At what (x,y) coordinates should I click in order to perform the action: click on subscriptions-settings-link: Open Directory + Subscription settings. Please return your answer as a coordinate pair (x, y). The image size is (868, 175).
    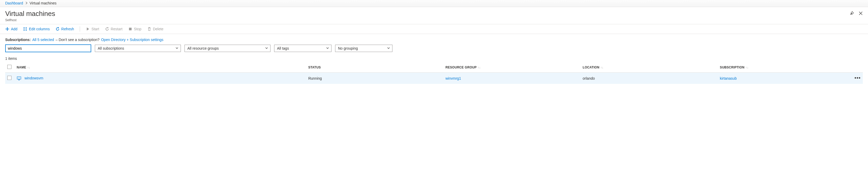
    Looking at the image, I should click on (132, 40).